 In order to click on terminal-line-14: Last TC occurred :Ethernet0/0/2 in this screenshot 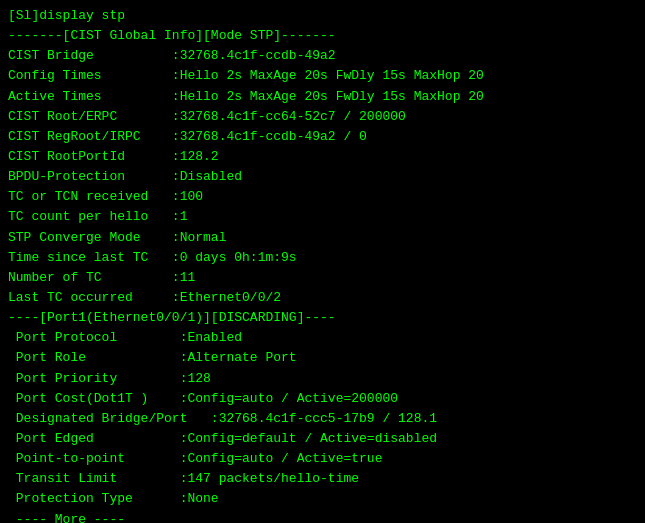, I will do `click(322, 298)`.